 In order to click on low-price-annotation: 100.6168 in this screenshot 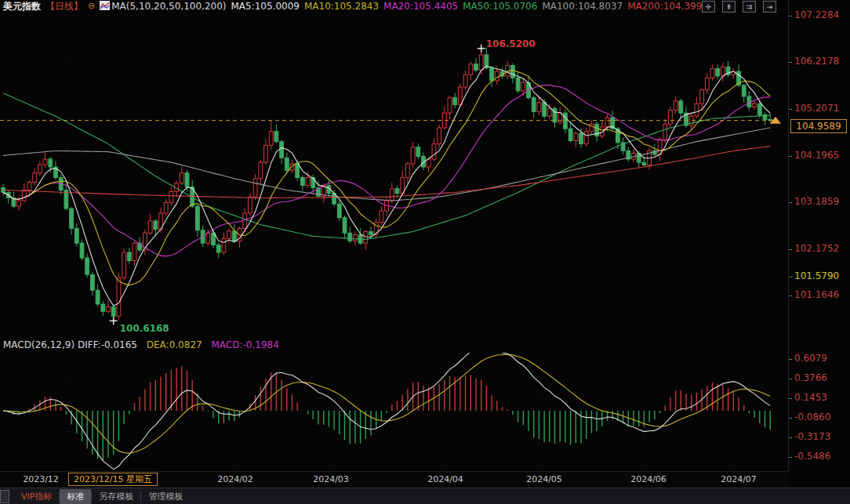, I will do `click(144, 328)`.